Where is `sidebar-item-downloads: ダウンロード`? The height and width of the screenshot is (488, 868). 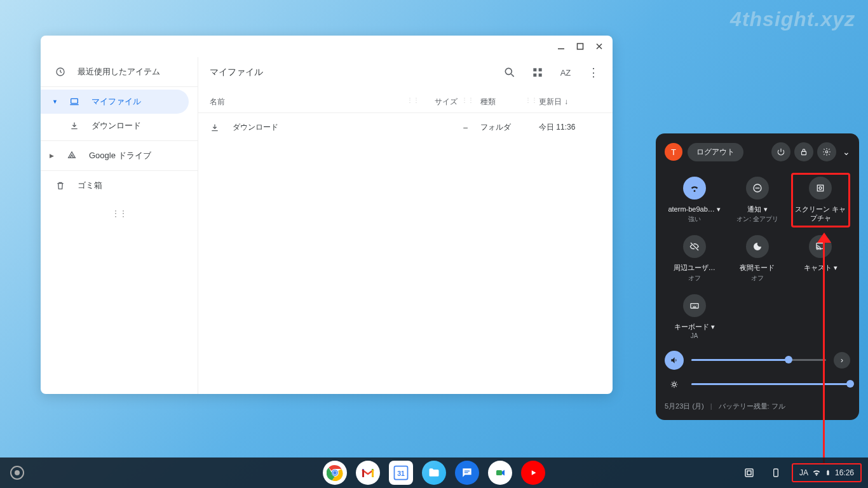 sidebar-item-downloads: ダウンロード is located at coordinates (119, 126).